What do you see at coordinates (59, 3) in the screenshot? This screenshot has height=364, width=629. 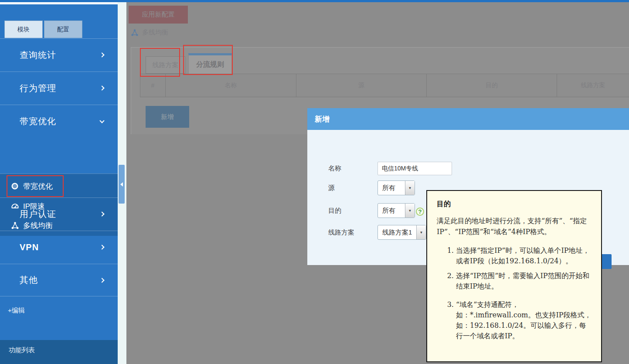 I see `sidebar-top-strip` at bounding box center [59, 3].